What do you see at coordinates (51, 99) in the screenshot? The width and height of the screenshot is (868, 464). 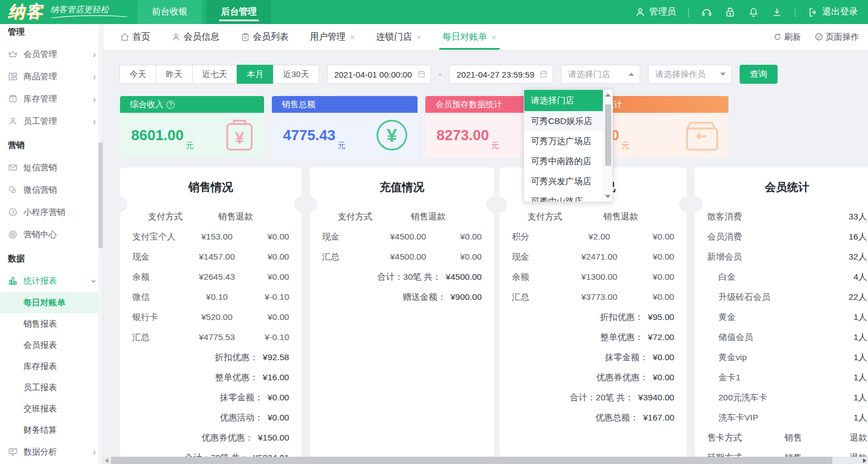 I see `sidebar-item-inventory-manage: 库存管理›` at bounding box center [51, 99].